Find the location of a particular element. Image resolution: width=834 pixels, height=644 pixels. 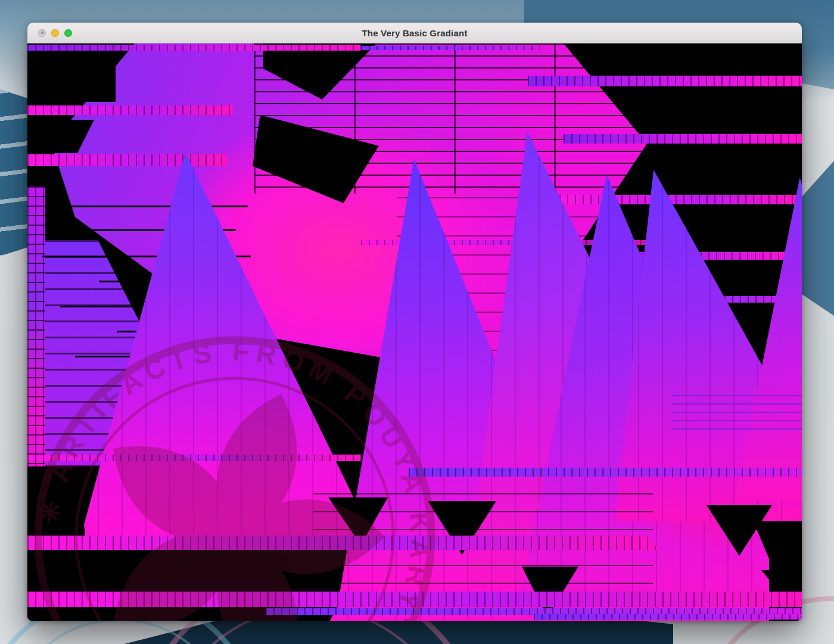

glitch-line is located at coordinates (150, 206).